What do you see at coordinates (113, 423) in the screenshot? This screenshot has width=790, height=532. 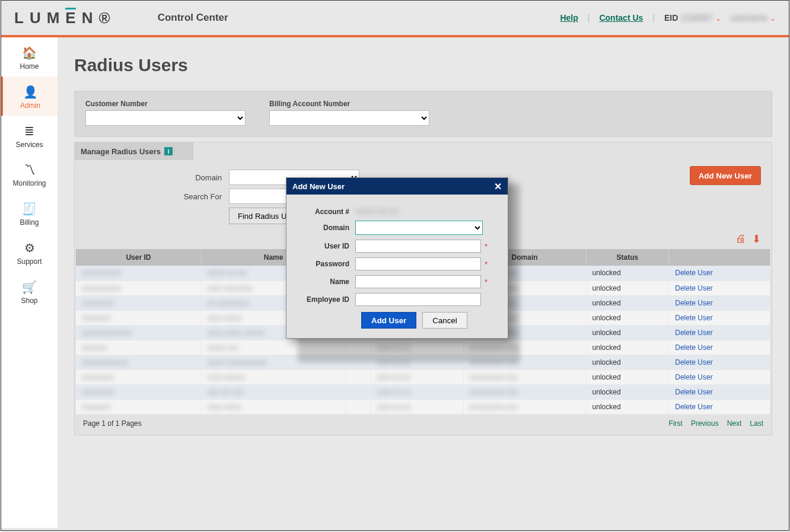 I see `pager-status: Page 1 of 1 Pages` at bounding box center [113, 423].